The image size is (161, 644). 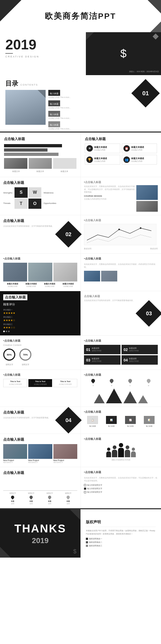 What do you see at coordinates (121, 375) in the screenshot?
I see `mtn-title: •点击输入标题` at bounding box center [121, 375].